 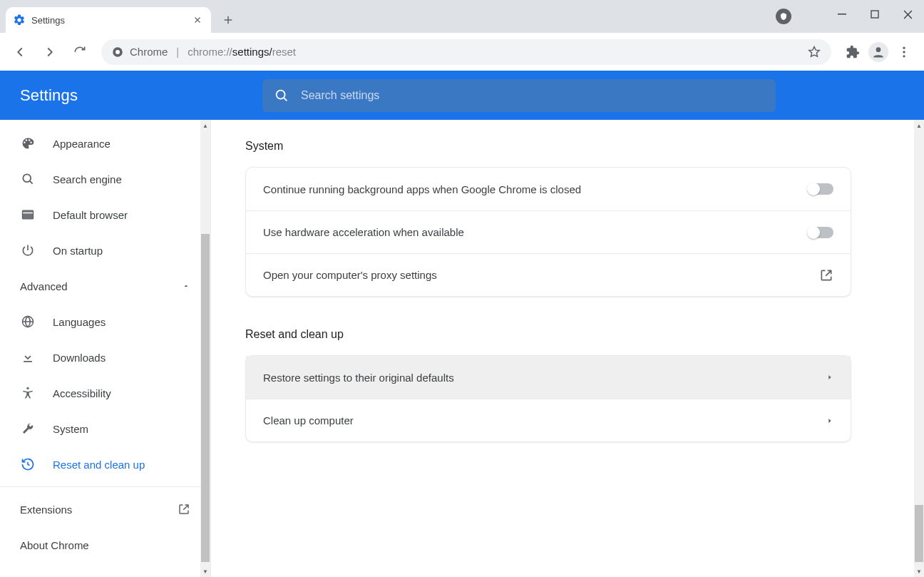 What do you see at coordinates (462, 96) in the screenshot?
I see `settings-header: Settings` at bounding box center [462, 96].